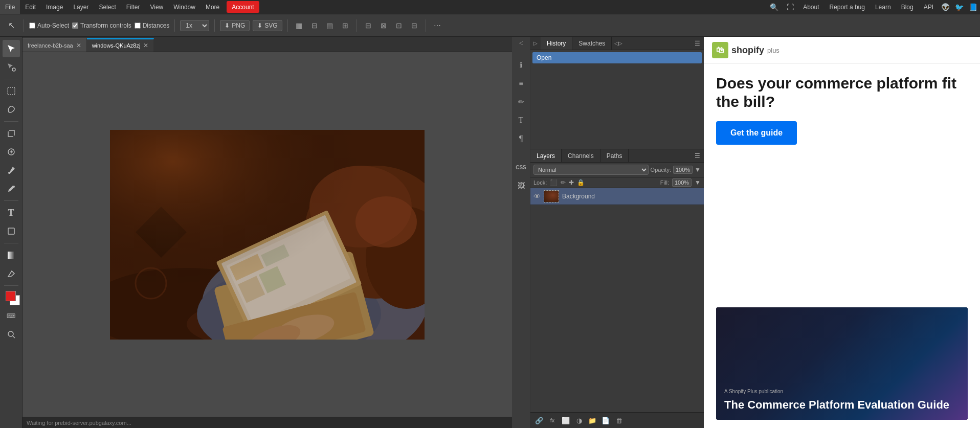 This screenshot has height=428, width=980. I want to click on panel-expand-btn: ◁▷, so click(618, 43).